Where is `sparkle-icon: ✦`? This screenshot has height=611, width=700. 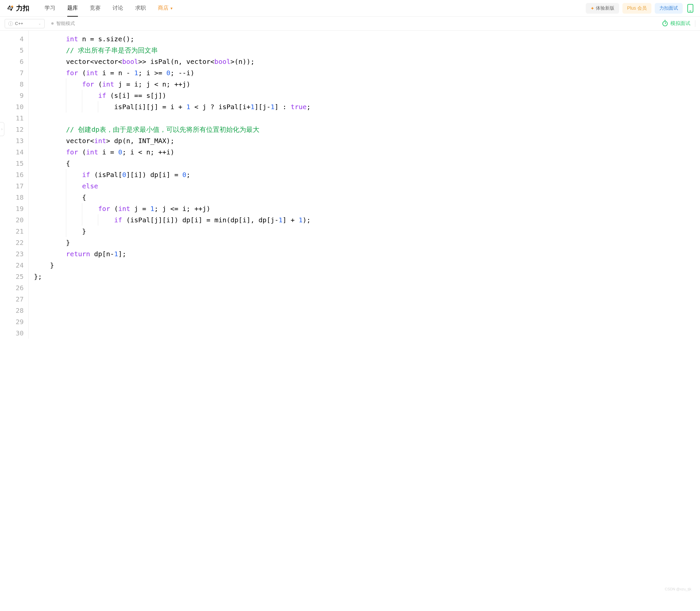
sparkle-icon: ✦ is located at coordinates (593, 8).